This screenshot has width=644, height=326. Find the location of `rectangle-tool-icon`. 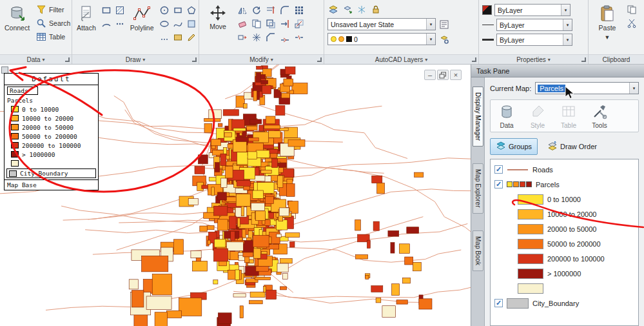

rectangle-tool-icon is located at coordinates (106, 10).